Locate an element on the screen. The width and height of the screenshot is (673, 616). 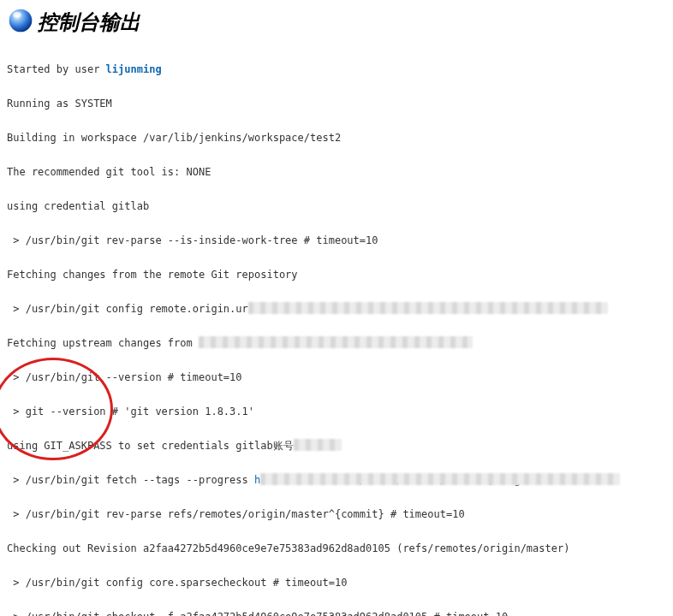
orb-icon is located at coordinates (21, 22).